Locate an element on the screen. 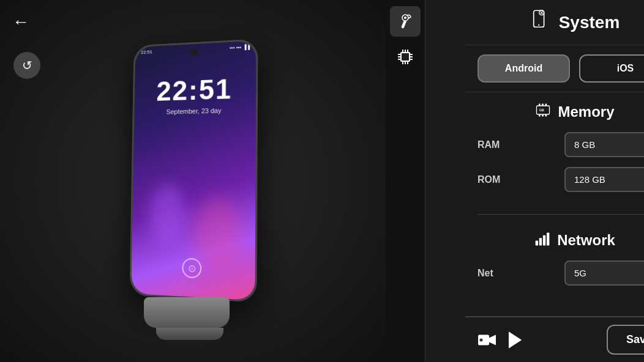 This screenshot has width=644, height=362. network-section-title: Network is located at coordinates (586, 240).